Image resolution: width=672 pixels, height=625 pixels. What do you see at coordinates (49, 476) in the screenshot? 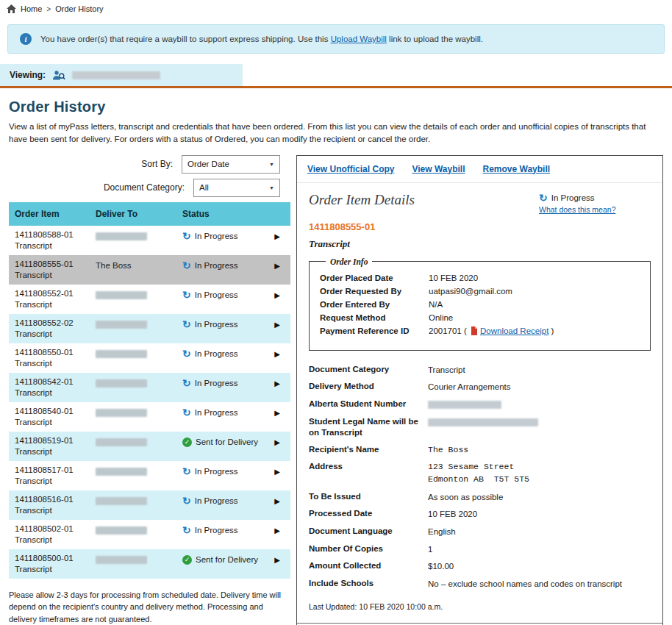
I see `order-item-cell: 1411808517-01Transcript` at bounding box center [49, 476].